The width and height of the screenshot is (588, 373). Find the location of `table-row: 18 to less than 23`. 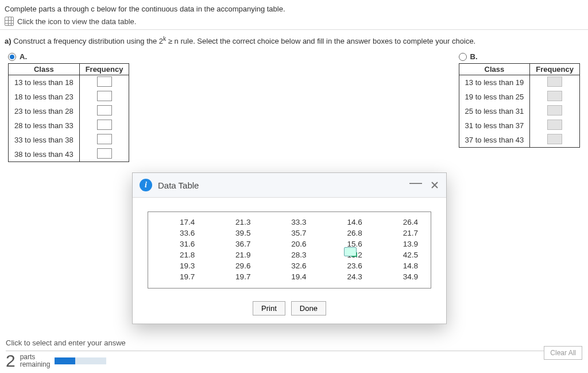

table-row: 18 to less than 23 is located at coordinates (69, 97).